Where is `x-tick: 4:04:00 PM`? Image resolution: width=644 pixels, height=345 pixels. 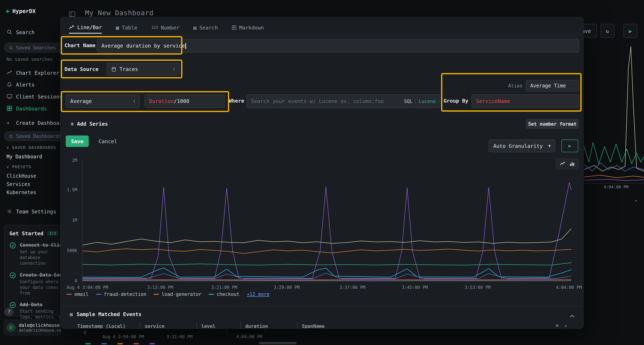
x-tick: 4:04:00 PM is located at coordinates (569, 287).